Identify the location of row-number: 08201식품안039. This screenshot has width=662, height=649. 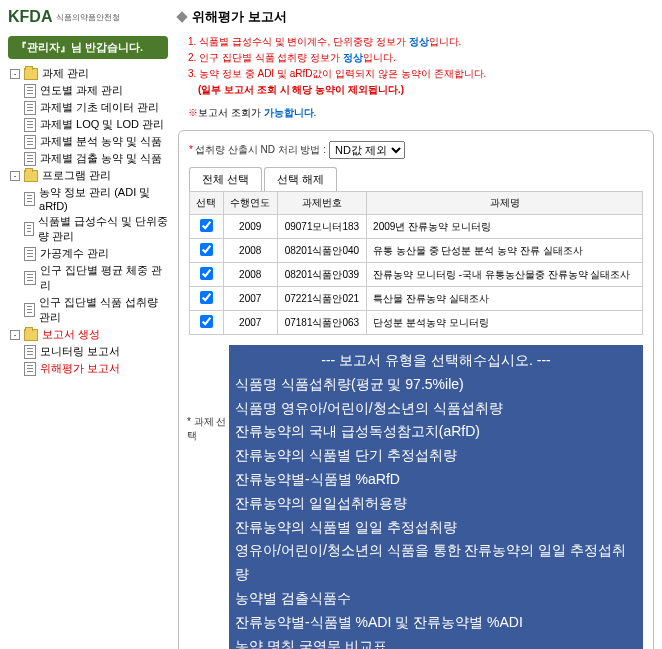
(322, 275).